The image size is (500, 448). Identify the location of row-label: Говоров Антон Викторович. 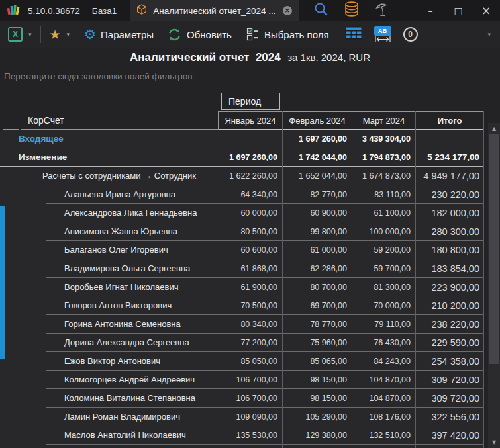
(118, 306).